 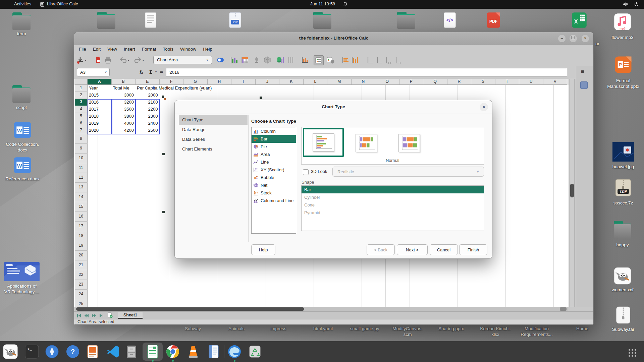 What do you see at coordinates (149, 50) in the screenshot?
I see `menu-format: Format` at bounding box center [149, 50].